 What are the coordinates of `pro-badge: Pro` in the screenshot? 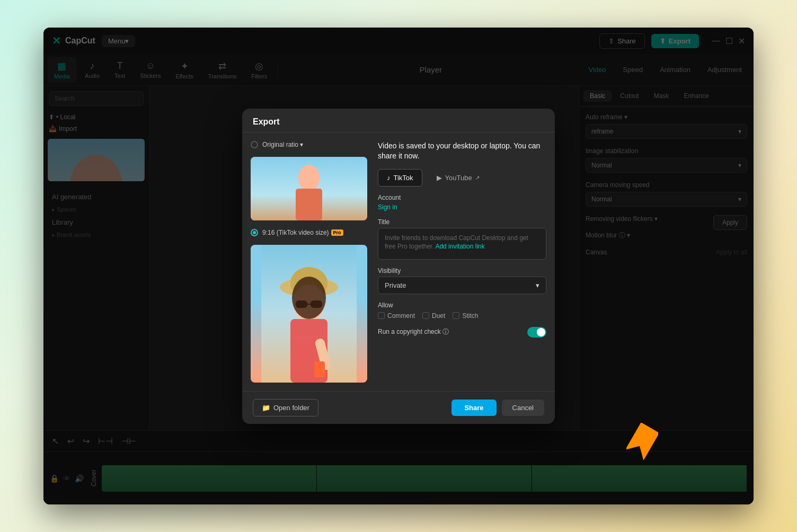 It's located at (337, 233).